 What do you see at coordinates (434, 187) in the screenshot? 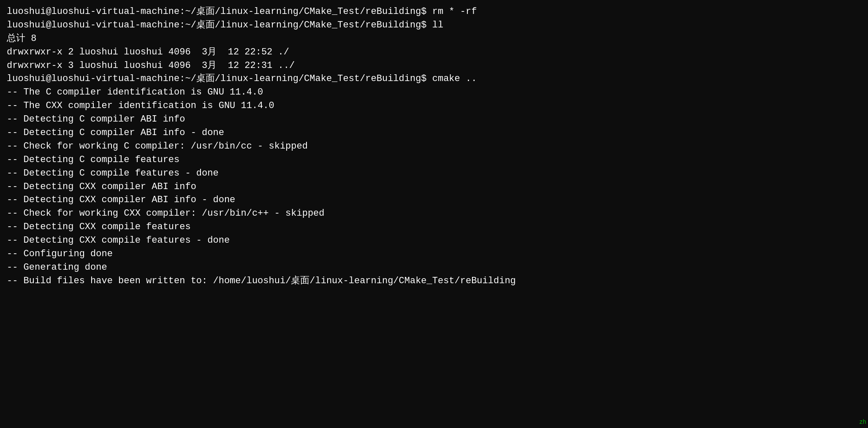
I see `terminal-line: -- Detecting CXX compiler ABI info` at bounding box center [434, 187].